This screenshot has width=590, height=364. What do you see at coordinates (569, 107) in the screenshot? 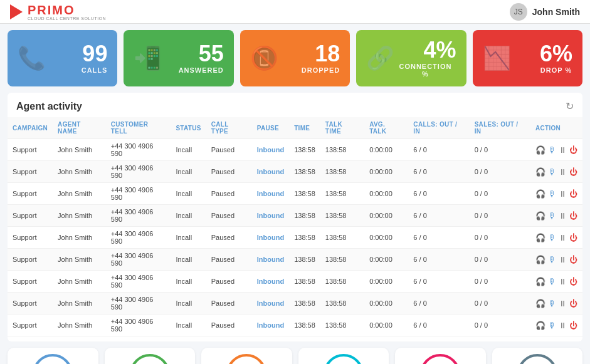
I see `refresh-icon: ↻` at bounding box center [569, 107].